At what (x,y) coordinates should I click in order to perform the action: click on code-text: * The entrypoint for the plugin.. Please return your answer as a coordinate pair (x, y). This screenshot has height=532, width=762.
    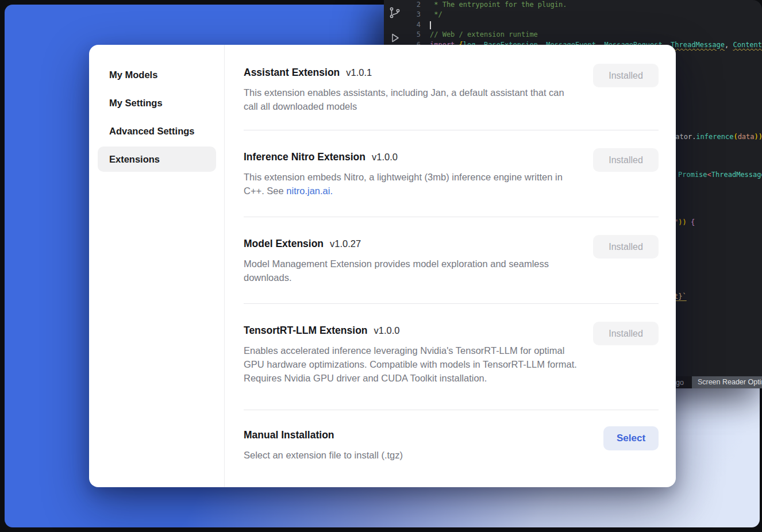
    Looking at the image, I should click on (498, 5).